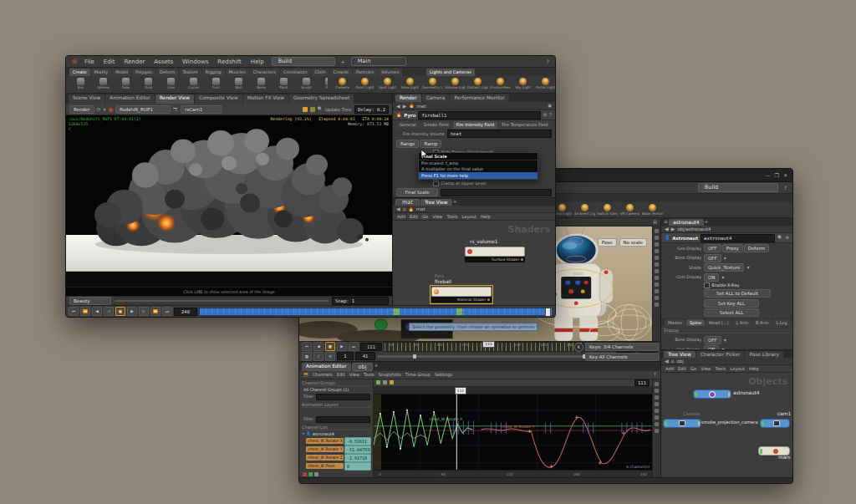  I want to click on mute-channel-icon, so click(304, 475).